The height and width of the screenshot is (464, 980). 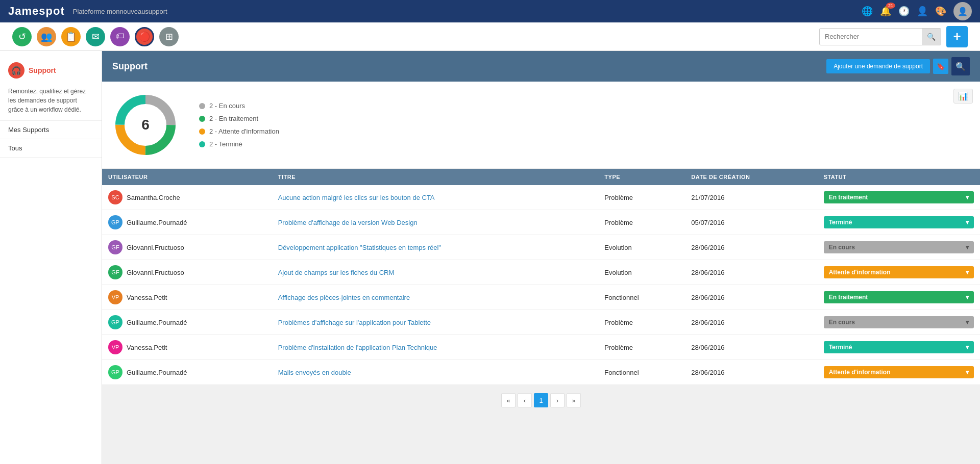 What do you see at coordinates (917, 11) in the screenshot?
I see `top-nav-right: 🌐 🔔 21 🕐 👤 🎨 👤` at bounding box center [917, 11].